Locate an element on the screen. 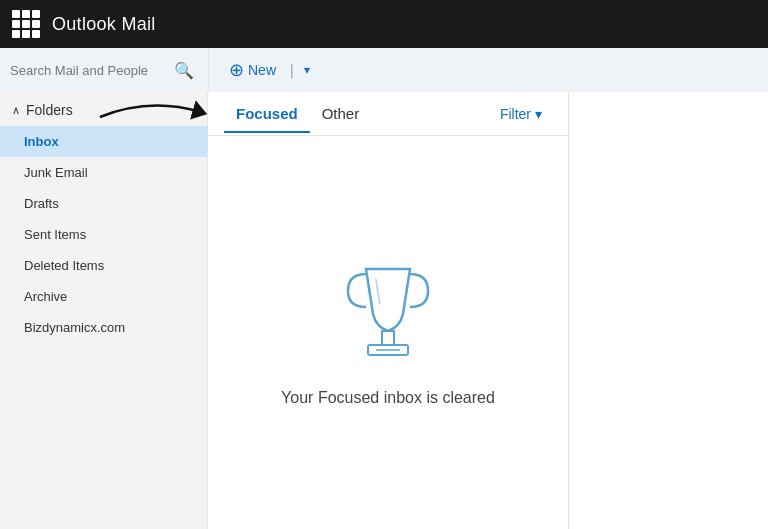 This screenshot has width=768, height=529. empty-message: Your Focused inbox is cleared is located at coordinates (388, 398).